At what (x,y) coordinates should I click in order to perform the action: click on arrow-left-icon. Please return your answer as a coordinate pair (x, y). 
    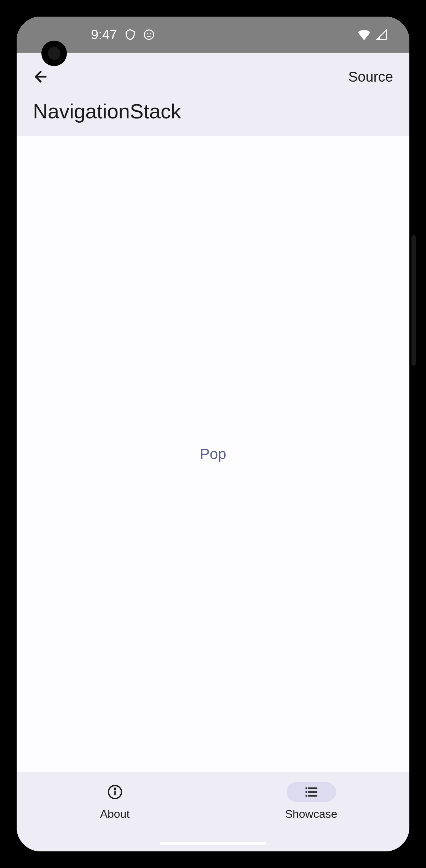
    Looking at the image, I should click on (41, 77).